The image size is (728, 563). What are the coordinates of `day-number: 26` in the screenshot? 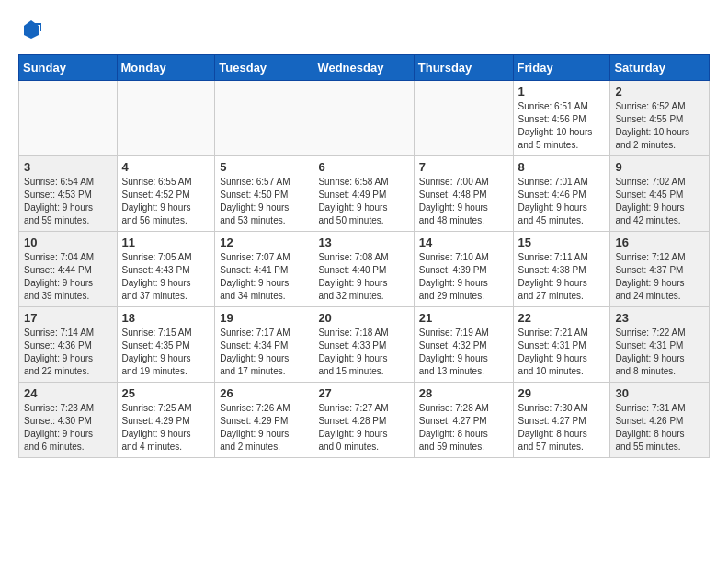 It's located at (264, 394).